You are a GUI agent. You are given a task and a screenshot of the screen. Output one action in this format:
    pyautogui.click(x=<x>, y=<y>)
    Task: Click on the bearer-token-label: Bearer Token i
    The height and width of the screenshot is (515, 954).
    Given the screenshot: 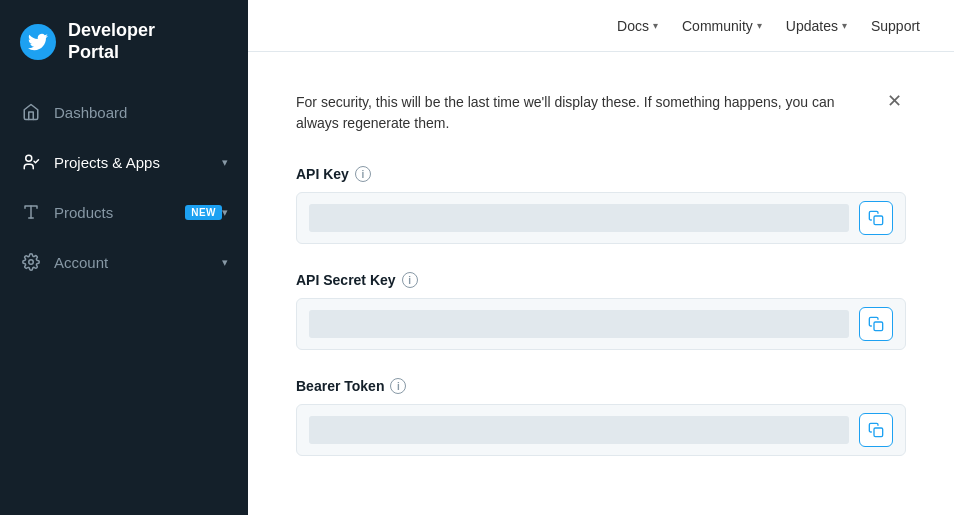 What is the action you would take?
    pyautogui.click(x=601, y=386)
    